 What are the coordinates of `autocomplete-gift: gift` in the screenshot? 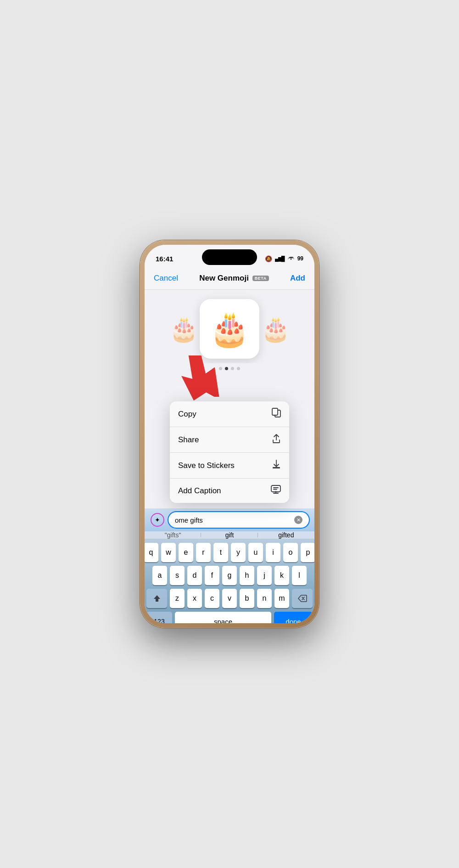 It's located at (230, 535).